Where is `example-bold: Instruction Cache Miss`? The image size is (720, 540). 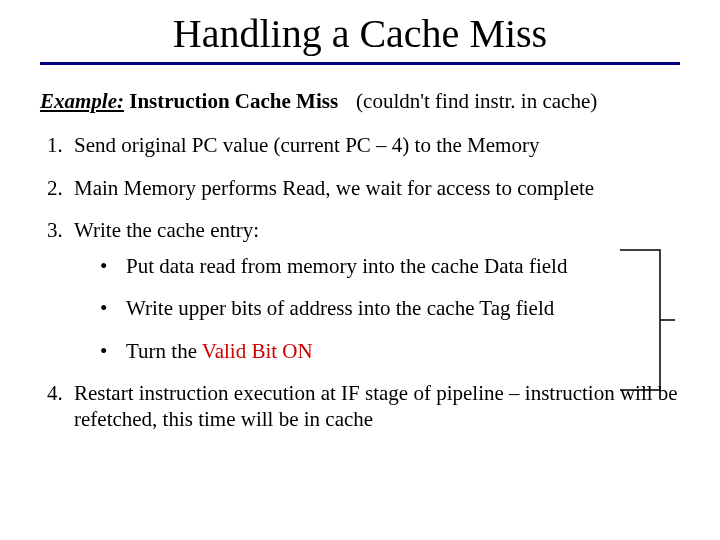
example-bold: Instruction Cache Miss is located at coordinates (231, 101).